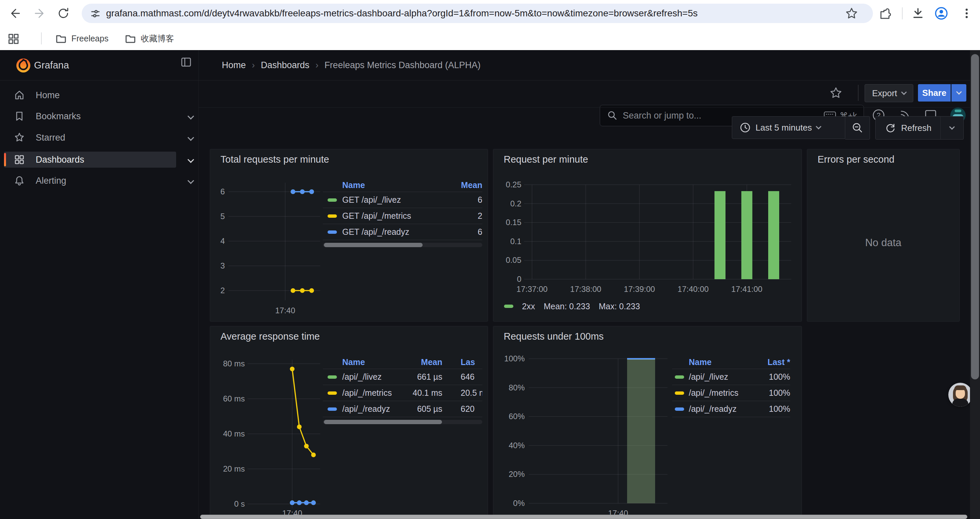  Describe the element at coordinates (382, 232) in the screenshot. I see `series-name: GET /api/_/readyz` at that location.